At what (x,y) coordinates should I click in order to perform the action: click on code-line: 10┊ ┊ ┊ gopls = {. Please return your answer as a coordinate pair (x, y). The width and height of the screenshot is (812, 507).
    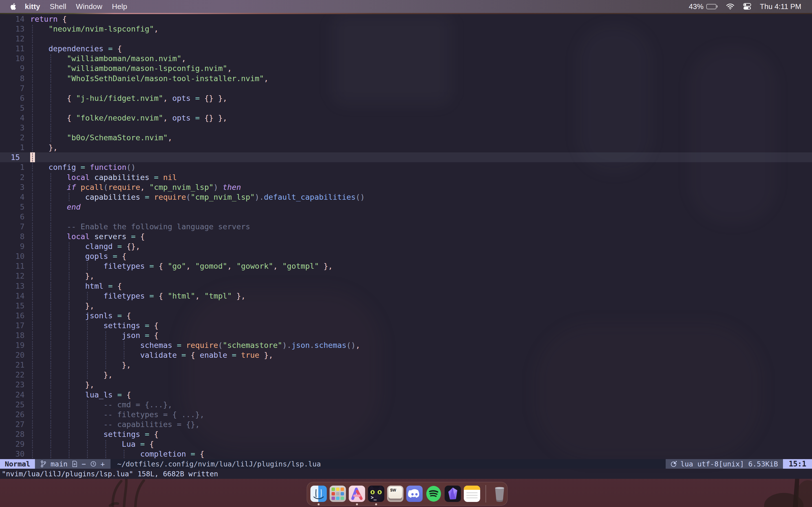
    Looking at the image, I should click on (406, 256).